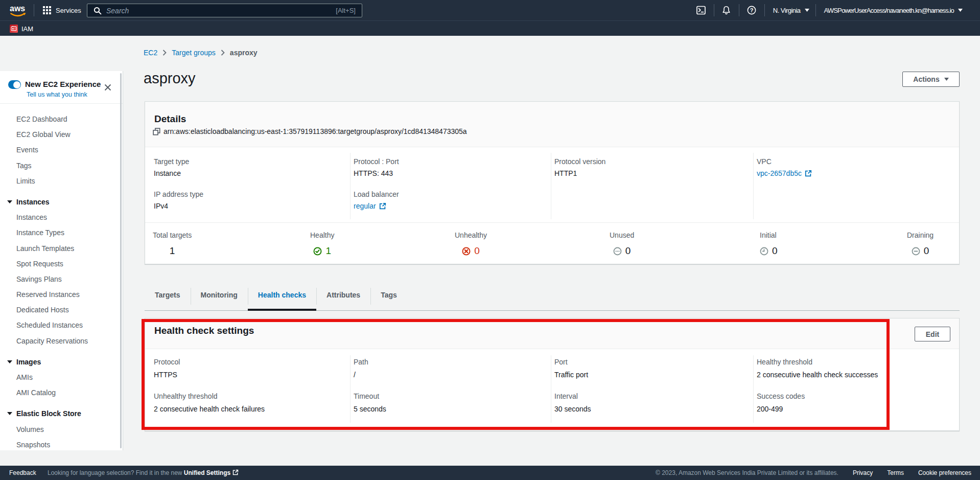  Describe the element at coordinates (212, 473) in the screenshot. I see `unified-settings-link: Unified Settings` at that location.